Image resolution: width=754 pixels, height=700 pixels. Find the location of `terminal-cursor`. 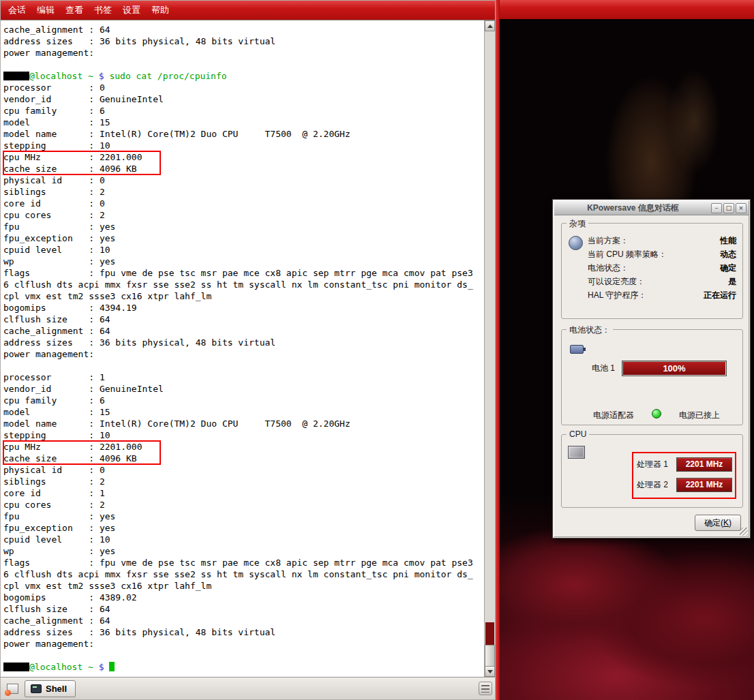

terminal-cursor is located at coordinates (112, 667).